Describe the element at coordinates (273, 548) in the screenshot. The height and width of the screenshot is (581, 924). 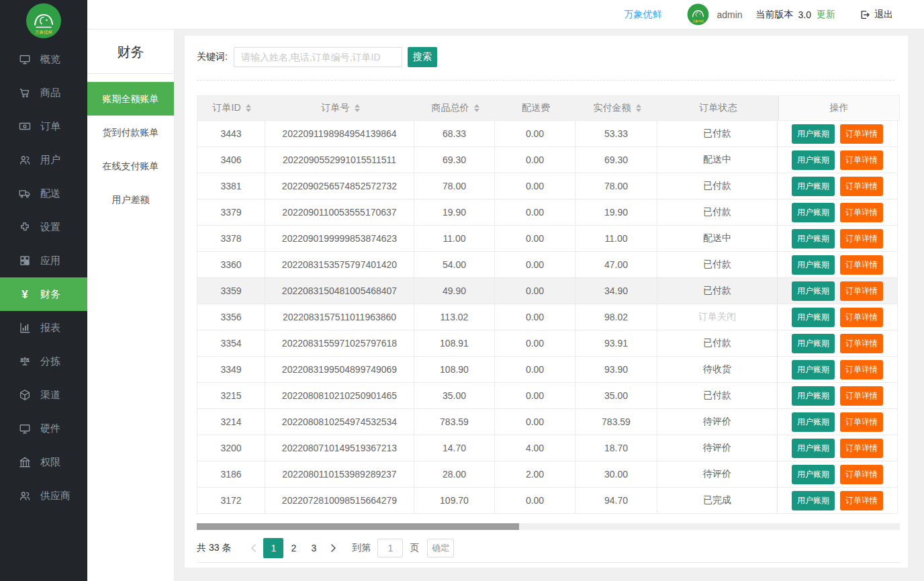
I see `page-button-0: 1` at that location.